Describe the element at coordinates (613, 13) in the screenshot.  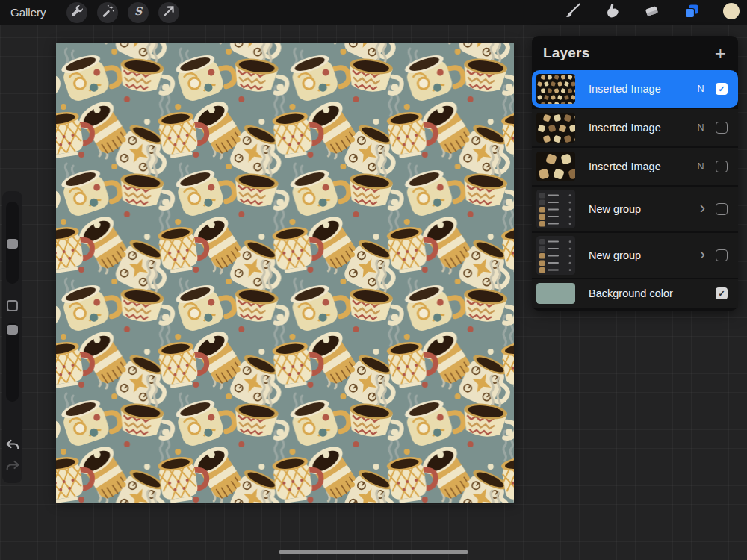
I see `smudge-tool-button` at that location.